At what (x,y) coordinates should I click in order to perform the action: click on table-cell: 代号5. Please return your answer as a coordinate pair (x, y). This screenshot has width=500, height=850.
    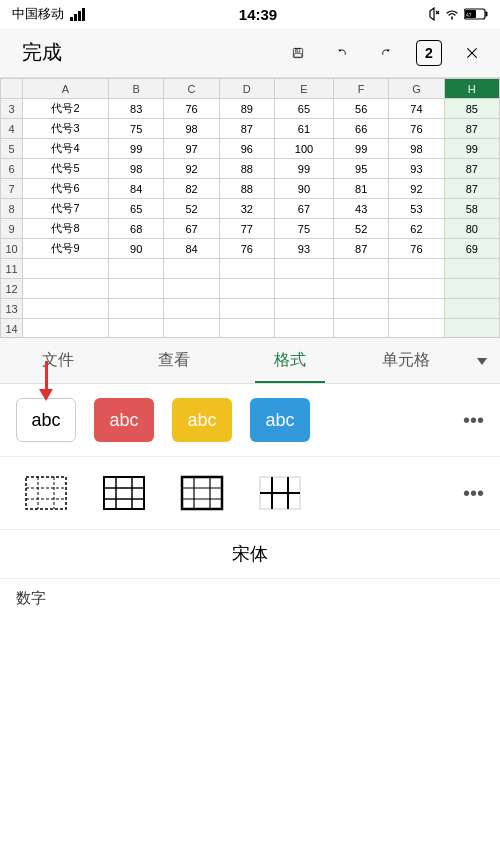
    Looking at the image, I should click on (66, 169).